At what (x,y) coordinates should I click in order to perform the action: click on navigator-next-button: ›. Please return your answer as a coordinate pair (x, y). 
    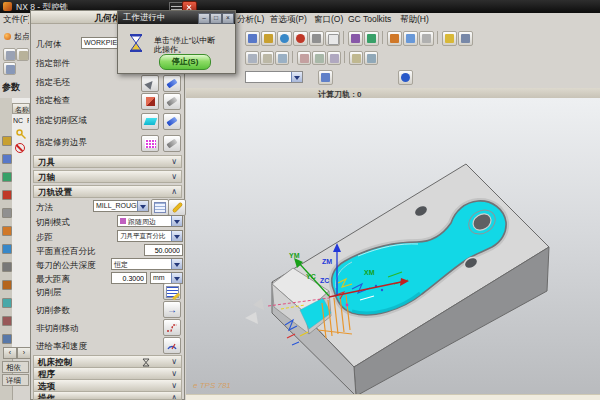
    Looking at the image, I should click on (24, 353).